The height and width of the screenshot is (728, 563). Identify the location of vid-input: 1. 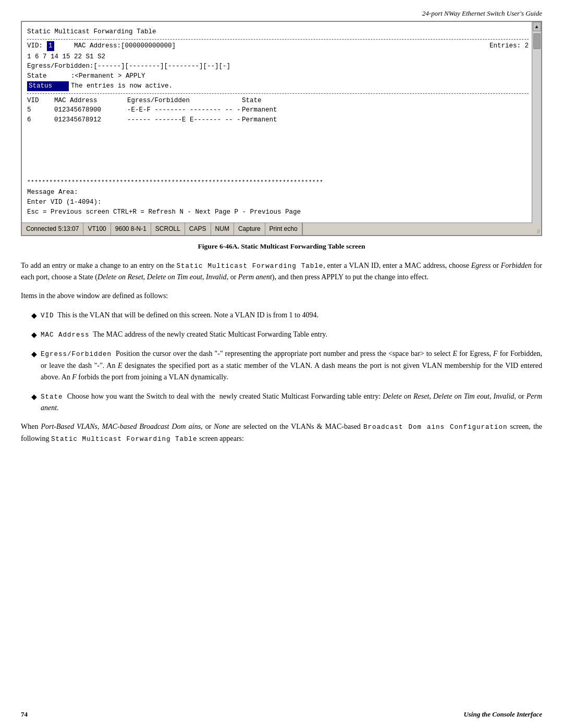
(51, 46).